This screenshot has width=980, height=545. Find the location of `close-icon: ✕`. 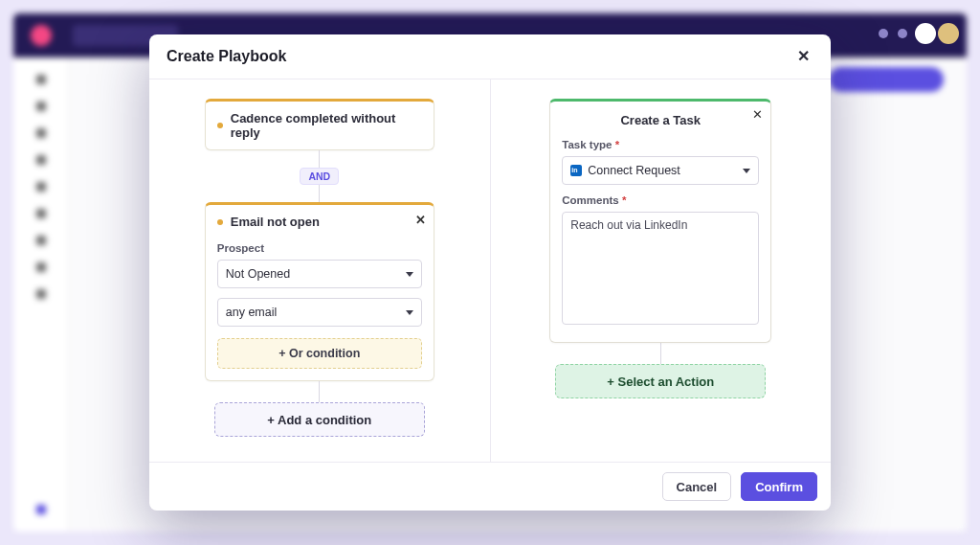

close-icon: ✕ is located at coordinates (803, 57).